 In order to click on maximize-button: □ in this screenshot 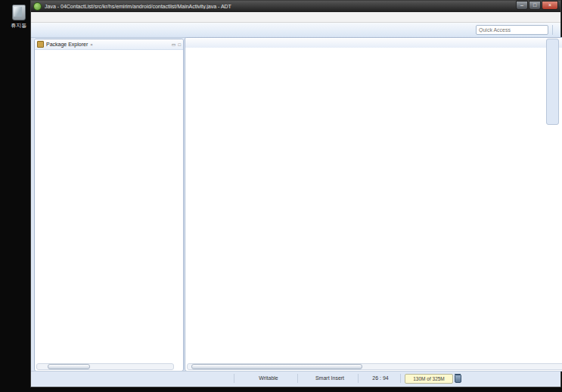, I will do `click(535, 5)`.